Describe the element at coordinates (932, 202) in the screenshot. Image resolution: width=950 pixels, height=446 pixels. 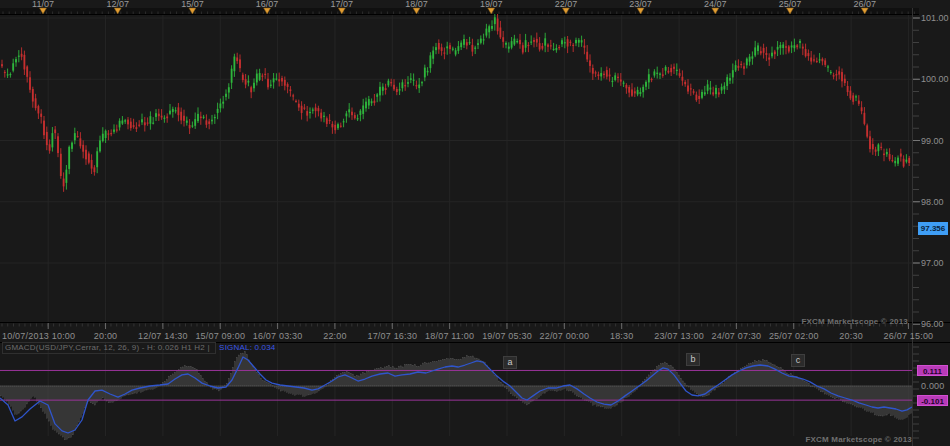
I see `price-axis-label: 98.00` at that location.